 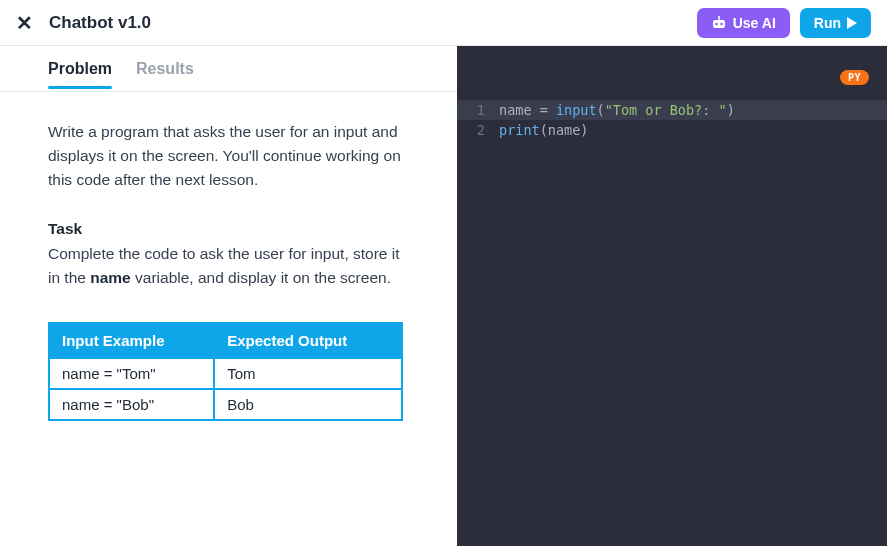 What do you see at coordinates (828, 23) in the screenshot?
I see `run-label: Run` at bounding box center [828, 23].